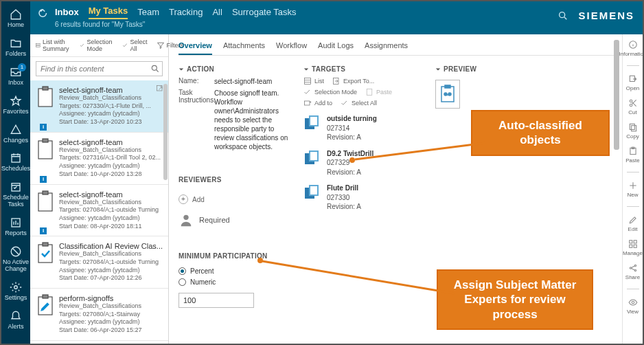 The width and height of the screenshot is (644, 345). Describe the element at coordinates (352, 129) in the screenshot. I see `target-id: 027314` at that location.